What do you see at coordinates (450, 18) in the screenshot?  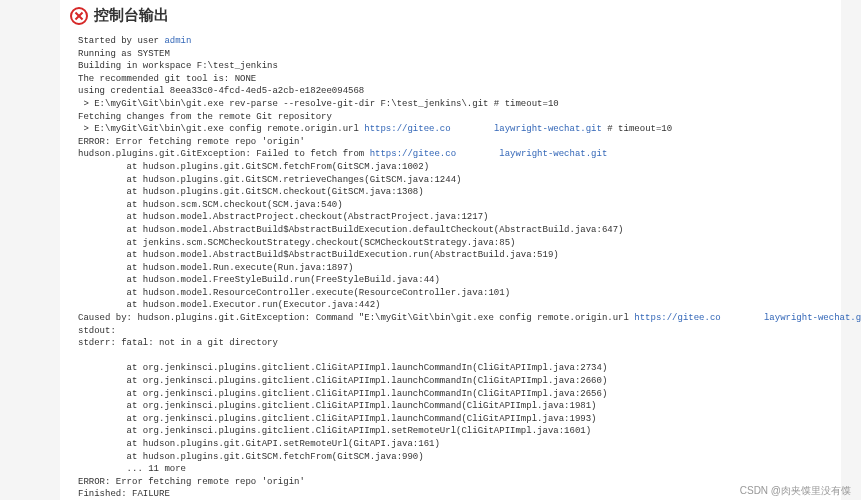 I see `console-header: 控制台输出` at bounding box center [450, 18].